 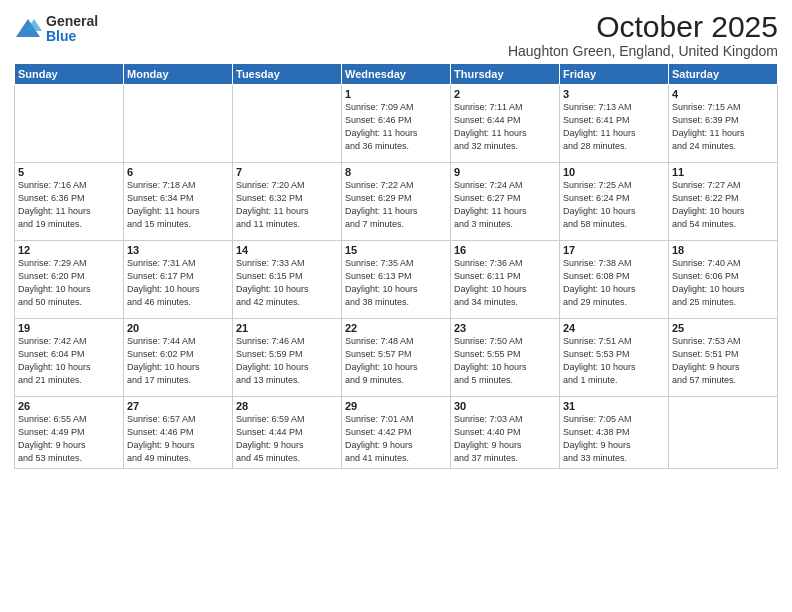 What do you see at coordinates (396, 280) in the screenshot?
I see `week-row-2: 12Sunrise: 7:29 AM Sunset: 6:20 PM Dayli…` at bounding box center [396, 280].